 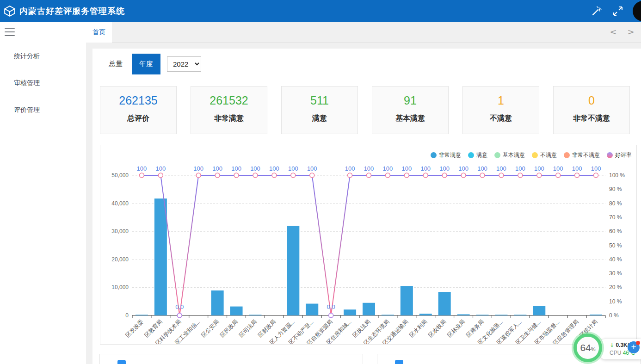 What do you see at coordinates (501, 101) in the screenshot?
I see `stat-value: 1` at bounding box center [501, 101].